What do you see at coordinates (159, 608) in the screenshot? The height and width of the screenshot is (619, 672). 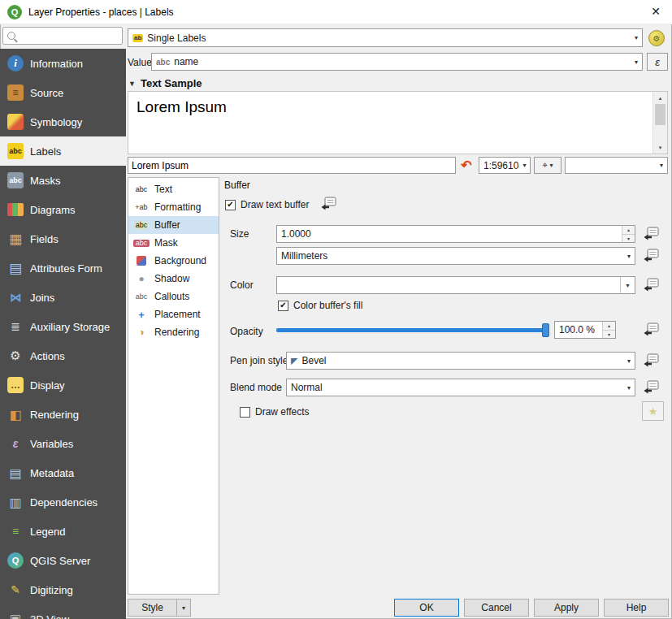 I see `style-menu-button: Style ▾` at bounding box center [159, 608].